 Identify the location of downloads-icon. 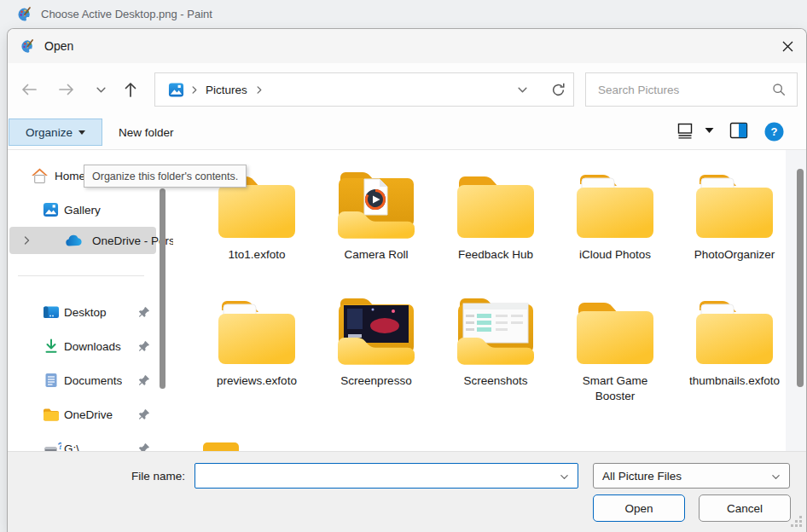
(51, 346).